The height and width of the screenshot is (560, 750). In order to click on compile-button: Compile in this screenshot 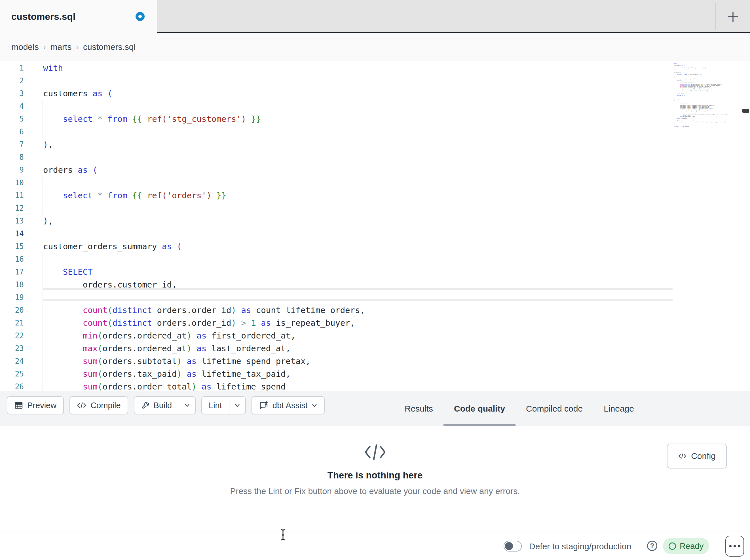, I will do `click(99, 405)`.